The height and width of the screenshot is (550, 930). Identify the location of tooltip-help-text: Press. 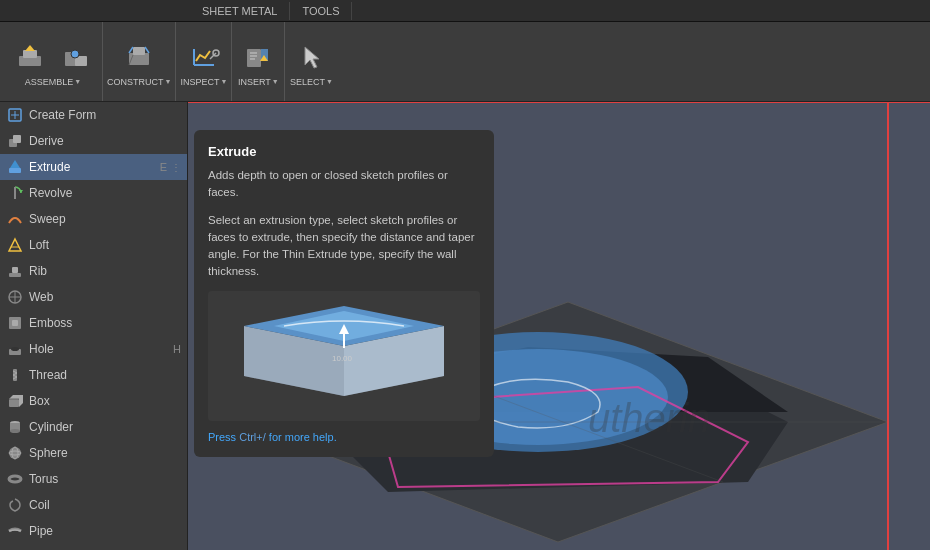
(224, 437).